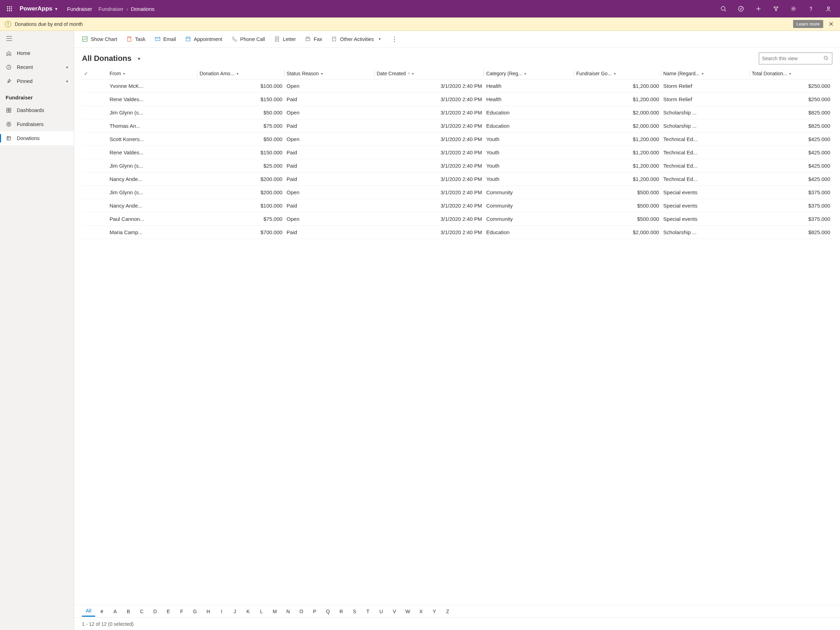 The width and height of the screenshot is (840, 630). What do you see at coordinates (368, 611) in the screenshot?
I see `alpha-filter-t: T` at bounding box center [368, 611].